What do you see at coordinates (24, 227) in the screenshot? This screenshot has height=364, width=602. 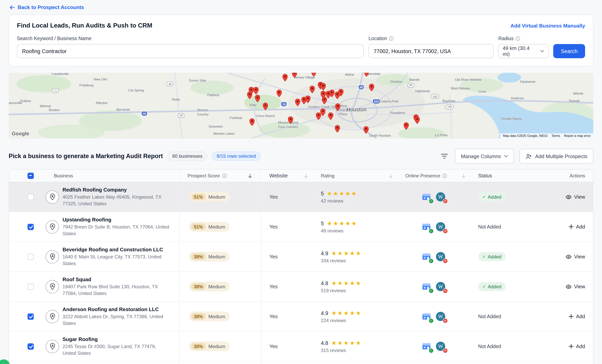 I see `row-checkbox-cell` at bounding box center [24, 227].